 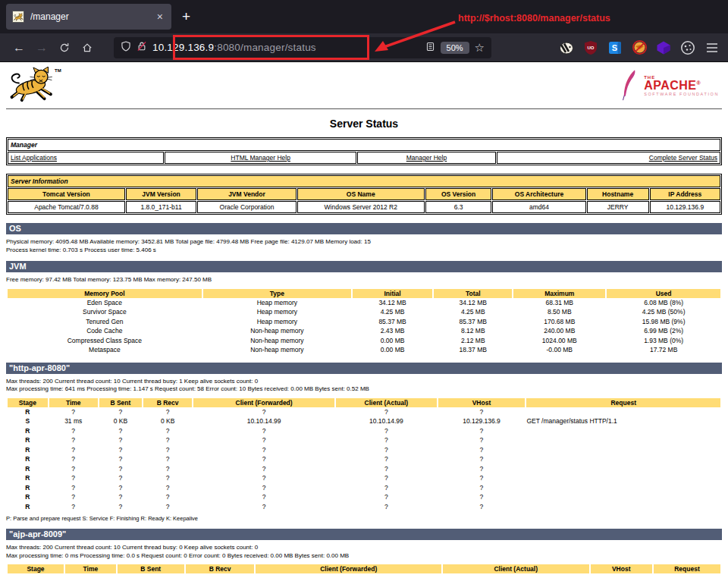 What do you see at coordinates (33, 158) in the screenshot?
I see `link-list-applications: List Applications` at bounding box center [33, 158].